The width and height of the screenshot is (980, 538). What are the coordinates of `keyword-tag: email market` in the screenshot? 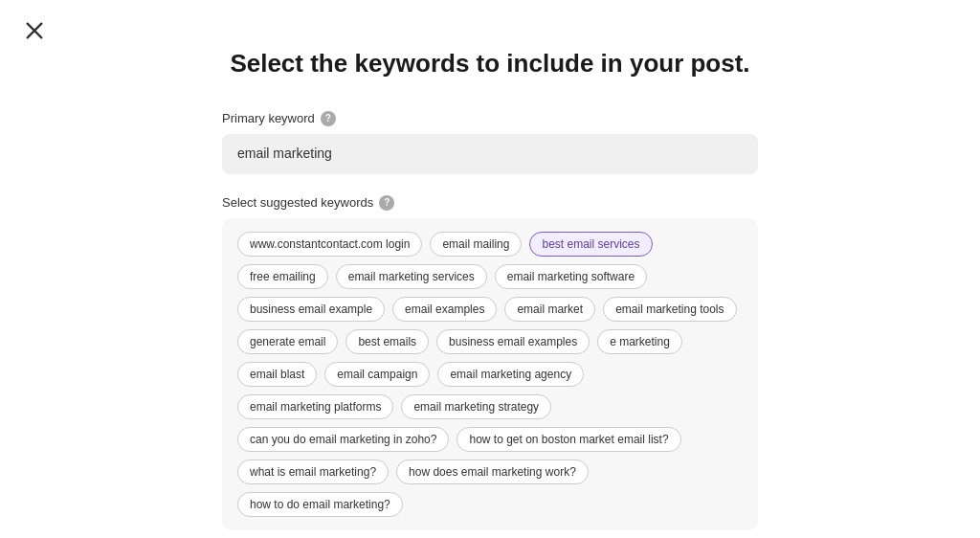 It's located at (549, 309).